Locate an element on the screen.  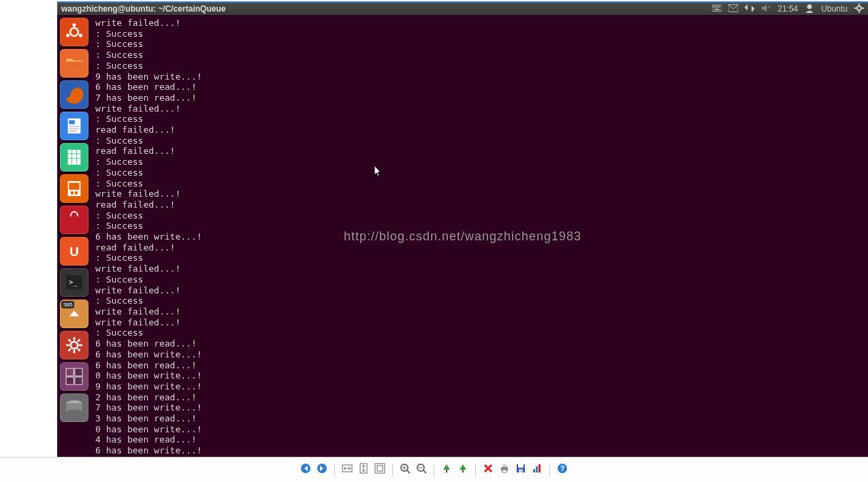
u1-icon: U is located at coordinates (74, 251).